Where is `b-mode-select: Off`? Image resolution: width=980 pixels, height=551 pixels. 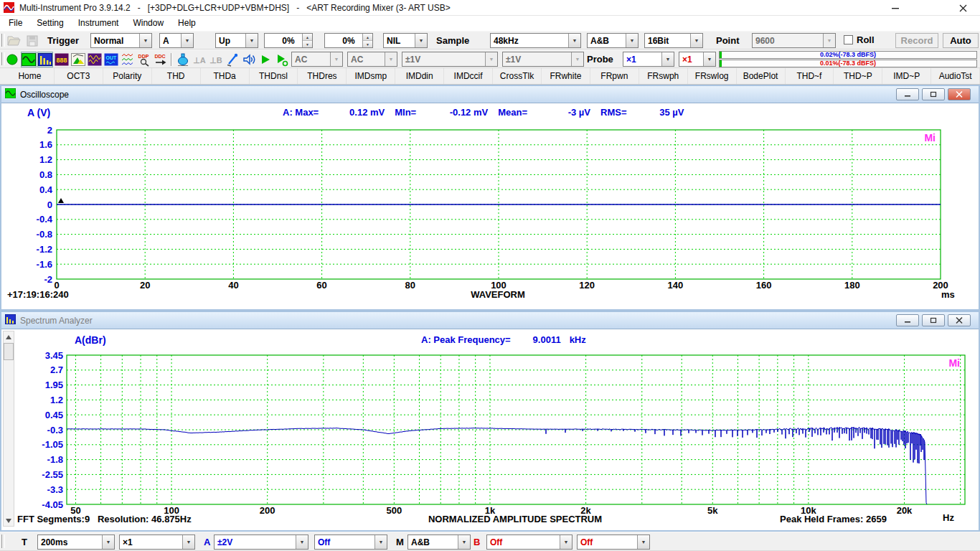 b-mode-select: Off is located at coordinates (529, 542).